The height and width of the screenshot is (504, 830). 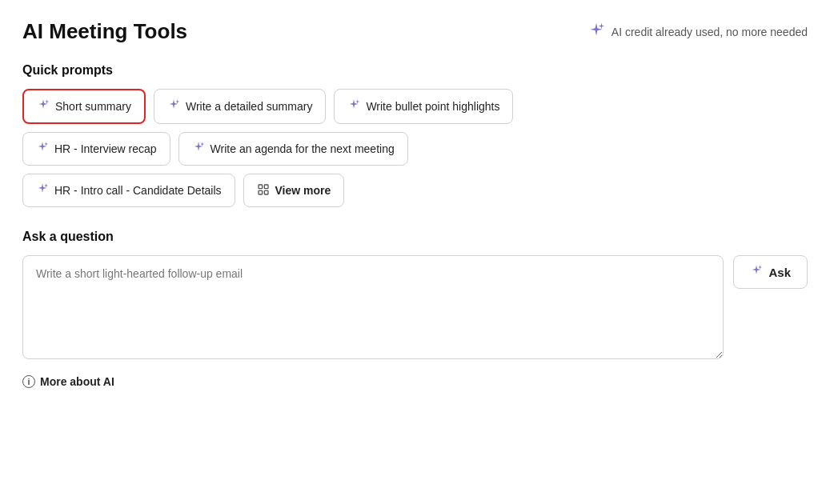 What do you see at coordinates (415, 32) in the screenshot?
I see `page-header: AI Meeting Tools AI credit already used,…` at bounding box center [415, 32].